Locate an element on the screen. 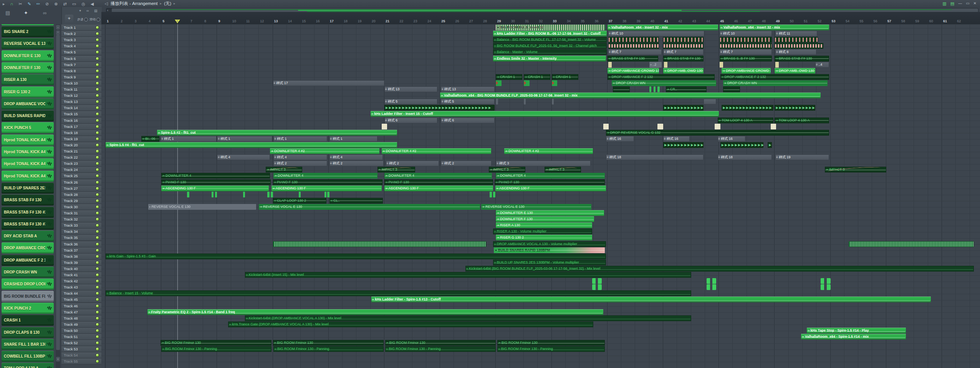  playlist-clip: ∞Endless Smile 32 - Master - Intensity is located at coordinates (550, 58).